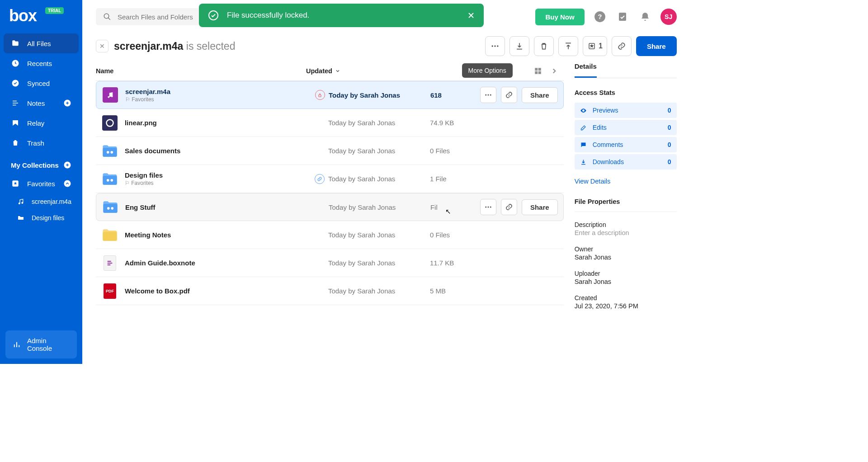 This screenshot has width=868, height=462. Describe the element at coordinates (656, 46) in the screenshot. I see `share-button: Share` at that location.